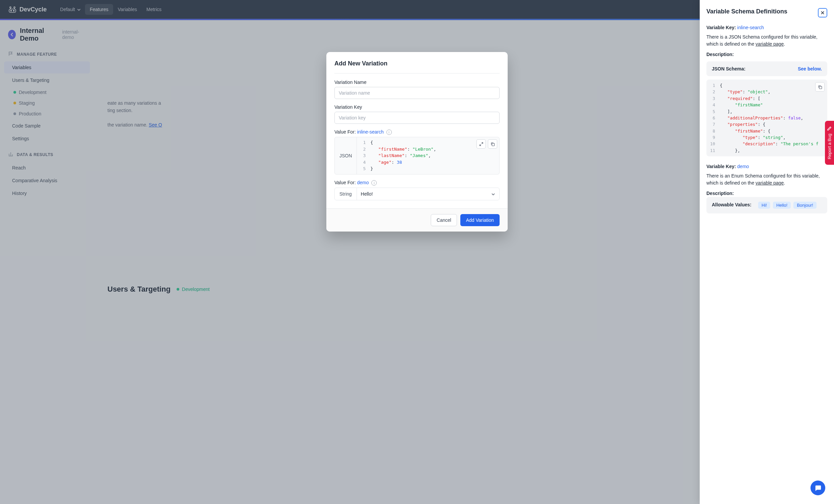 The height and width of the screenshot is (504, 834). Describe the element at coordinates (770, 183) in the screenshot. I see `variable-page-link-2: variable page` at that location.